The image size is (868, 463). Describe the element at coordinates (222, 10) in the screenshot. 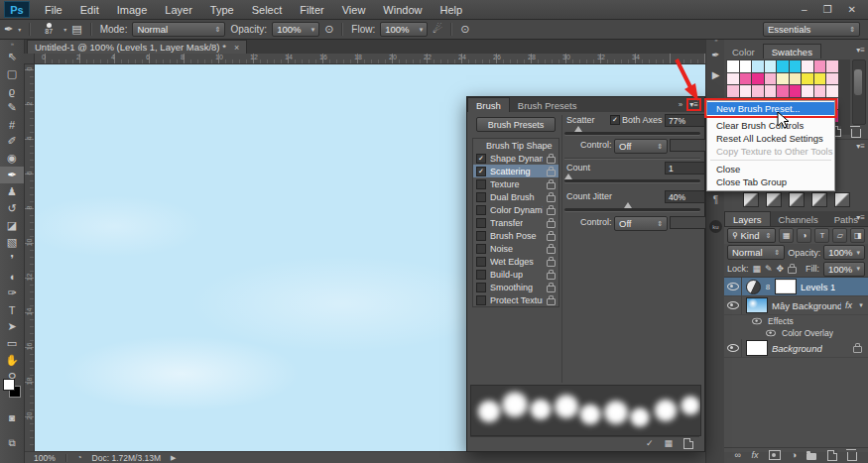

I see `menu-type: Type` at that location.